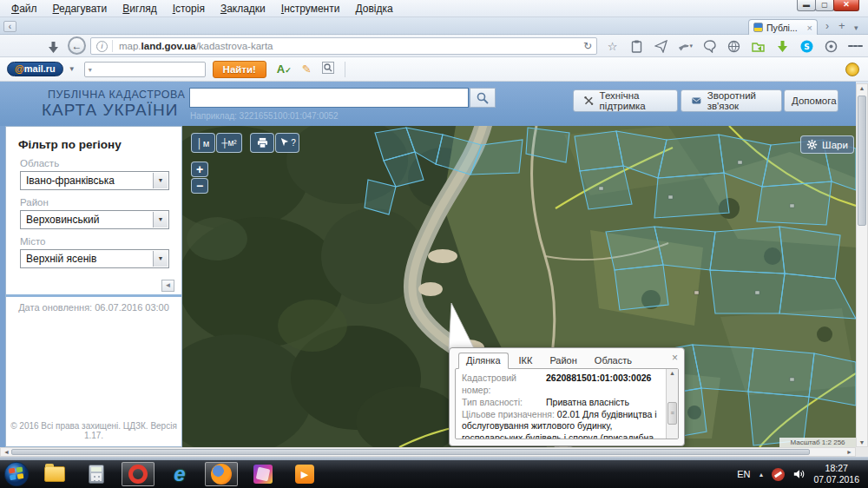 The height and width of the screenshot is (488, 868). What do you see at coordinates (783, 27) in the screenshot?
I see `browser-tab: Публі... ×` at bounding box center [783, 27].